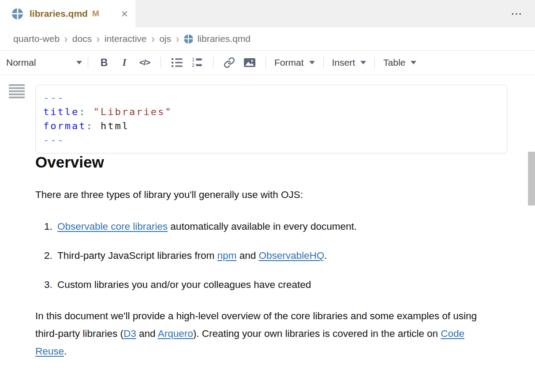 The image size is (535, 392). Describe the element at coordinates (349, 63) in the screenshot. I see `insert-menu: Insert` at that location.